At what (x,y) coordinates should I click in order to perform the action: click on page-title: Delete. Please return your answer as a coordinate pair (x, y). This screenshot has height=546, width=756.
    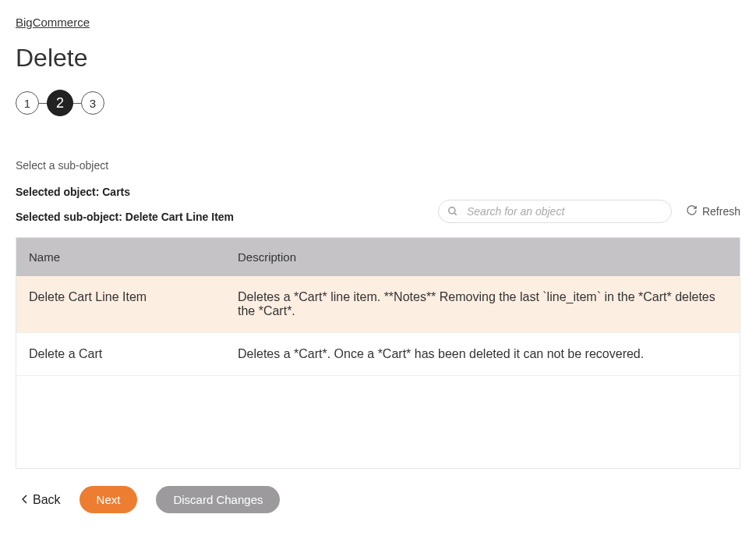
    Looking at the image, I should click on (378, 58).